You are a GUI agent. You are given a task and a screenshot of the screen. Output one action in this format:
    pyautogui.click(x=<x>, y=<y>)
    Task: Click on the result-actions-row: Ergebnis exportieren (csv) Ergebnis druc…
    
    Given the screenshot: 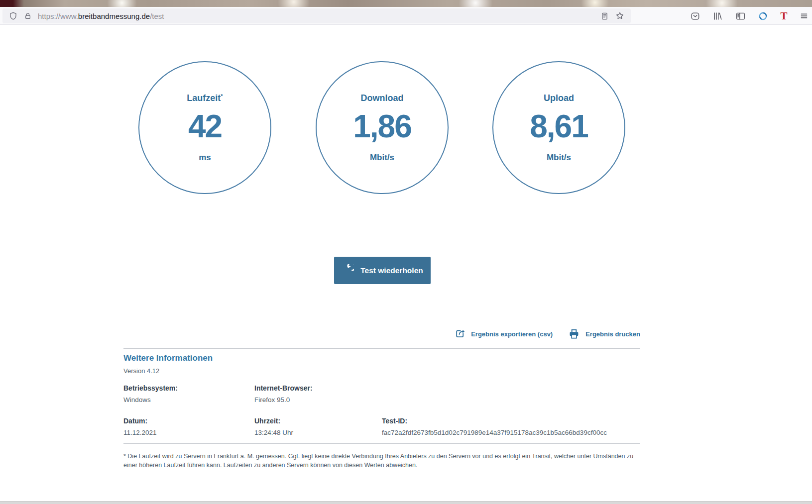 What is the action you would take?
    pyautogui.click(x=382, y=334)
    